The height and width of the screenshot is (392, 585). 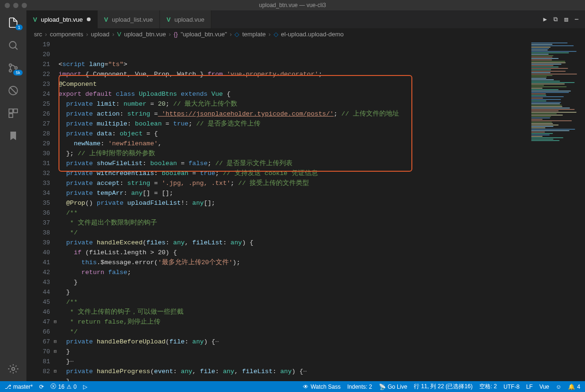 What do you see at coordinates (292, 387) in the screenshot?
I see `statusbar: ⎇ master* ⟳ ⓧ 16 ⚠ 0 ▷ 👁 Watch Sass Inde…` at bounding box center [292, 387].